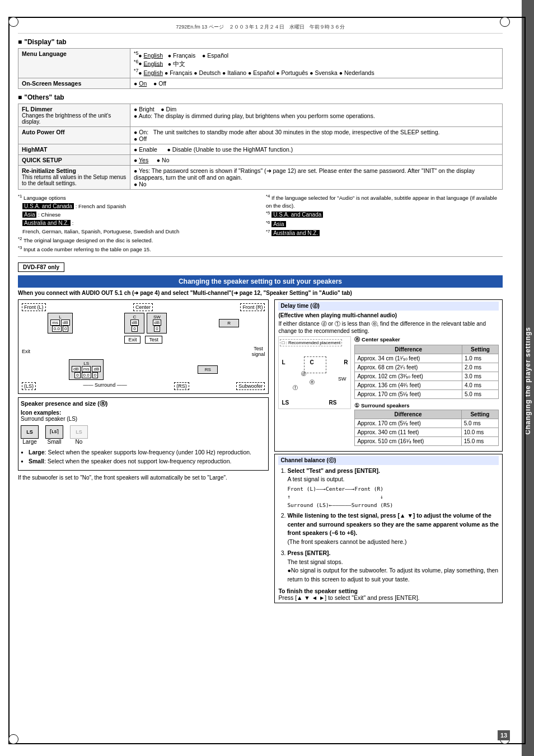  What do you see at coordinates (427, 358) in the screenshot?
I see `table-row: Approx. 34 cm (1¹⁄₁₀ feet)1.0 ms` at bounding box center [427, 358].